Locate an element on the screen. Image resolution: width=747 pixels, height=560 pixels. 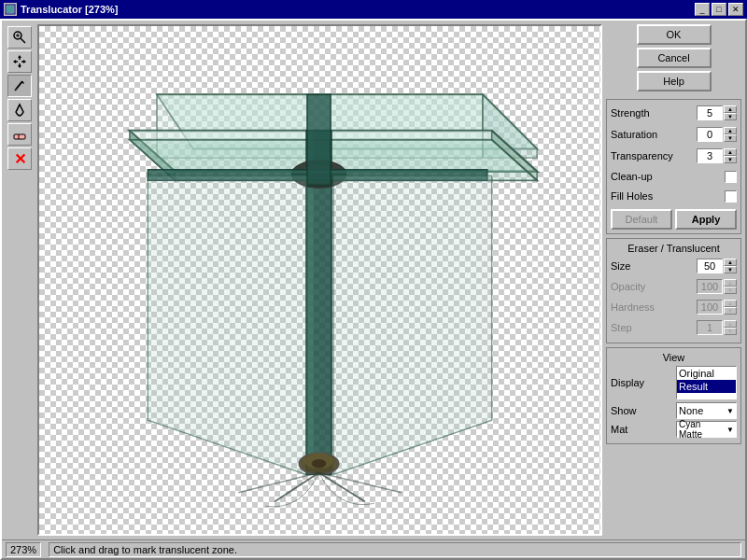
fill-tool is located at coordinates (20, 110).